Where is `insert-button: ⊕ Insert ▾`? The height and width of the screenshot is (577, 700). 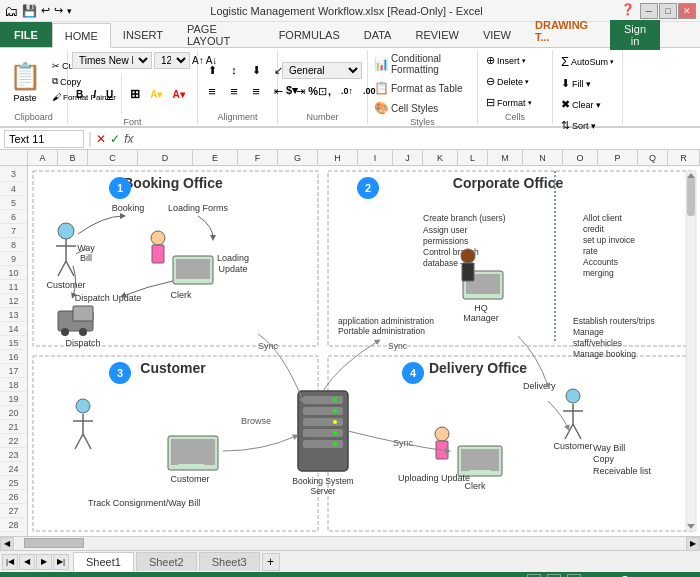
insert-button: ⊕ Insert ▾ is located at coordinates (506, 60).